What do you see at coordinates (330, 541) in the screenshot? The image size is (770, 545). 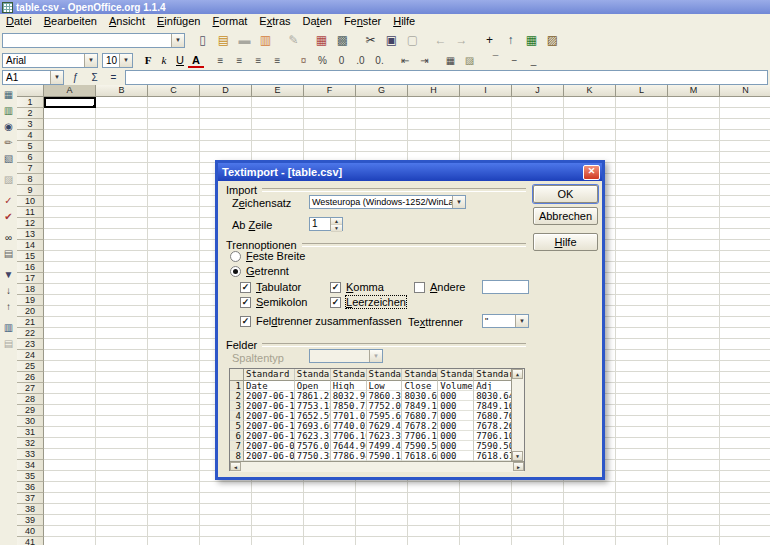 I see `cell-F41` at bounding box center [330, 541].